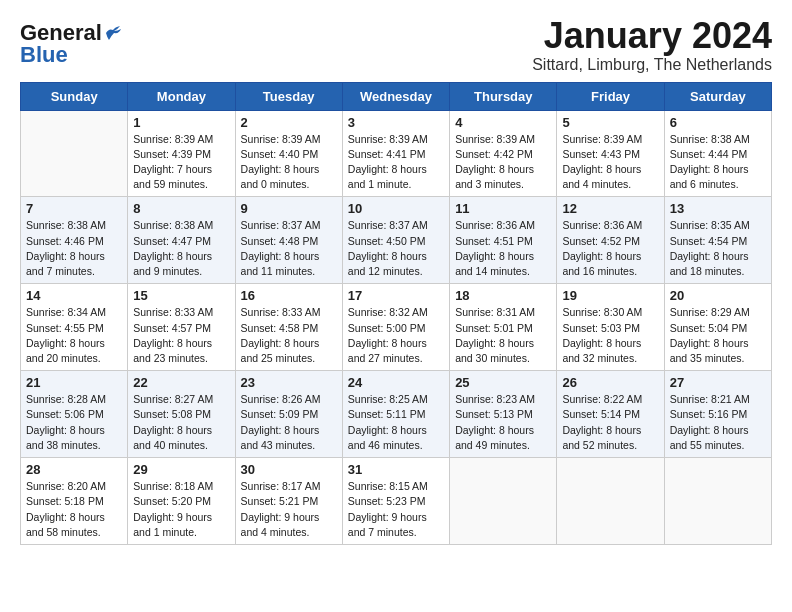  I want to click on day-info: Sunrise: 8:36 AMSunset: 4:51 PMDaylight:…, so click(503, 248).